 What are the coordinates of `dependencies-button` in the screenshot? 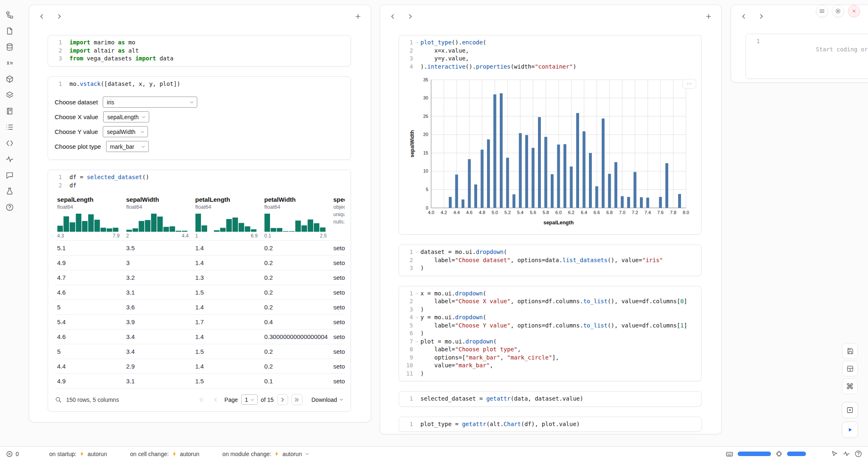 It's located at (10, 79).